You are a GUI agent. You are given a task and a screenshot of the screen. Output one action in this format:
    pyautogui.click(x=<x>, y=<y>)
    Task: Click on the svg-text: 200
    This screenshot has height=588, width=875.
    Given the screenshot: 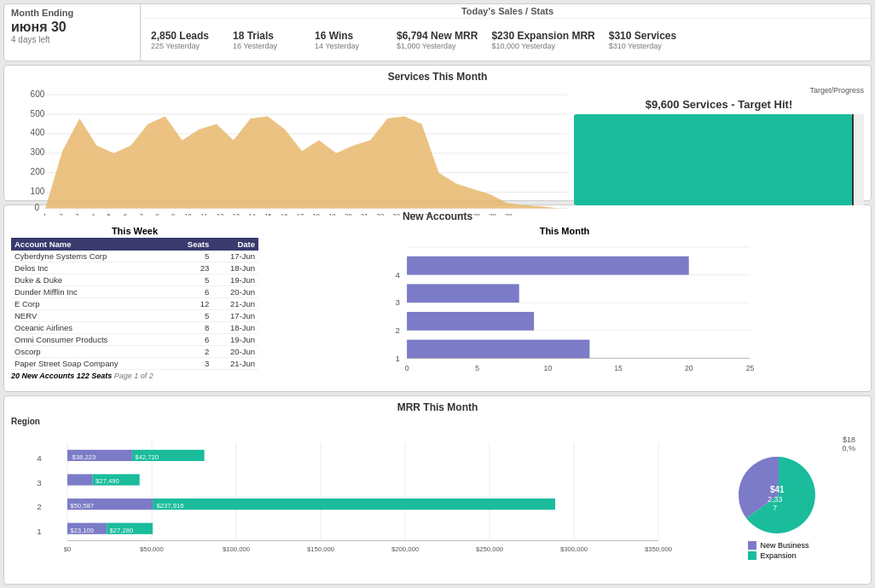 What is the action you would take?
    pyautogui.click(x=38, y=172)
    